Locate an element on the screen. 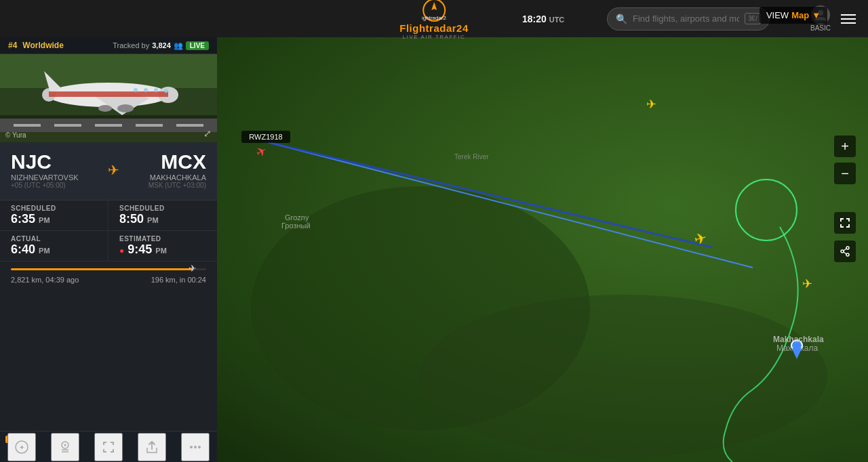 This screenshot has height=462, width=868. logo-brand: Flightradar24 is located at coordinates (434, 28).